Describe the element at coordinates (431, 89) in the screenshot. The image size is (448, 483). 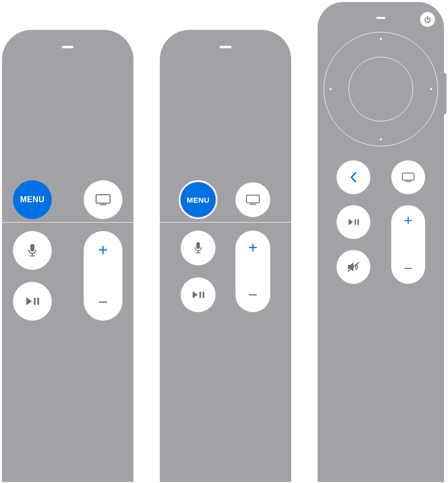
I see `clickpad-dot-right` at that location.